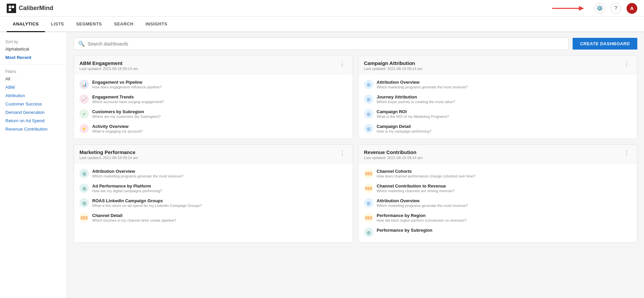  Describe the element at coordinates (84, 129) in the screenshot. I see `activity-icon: ⚡` at that location.